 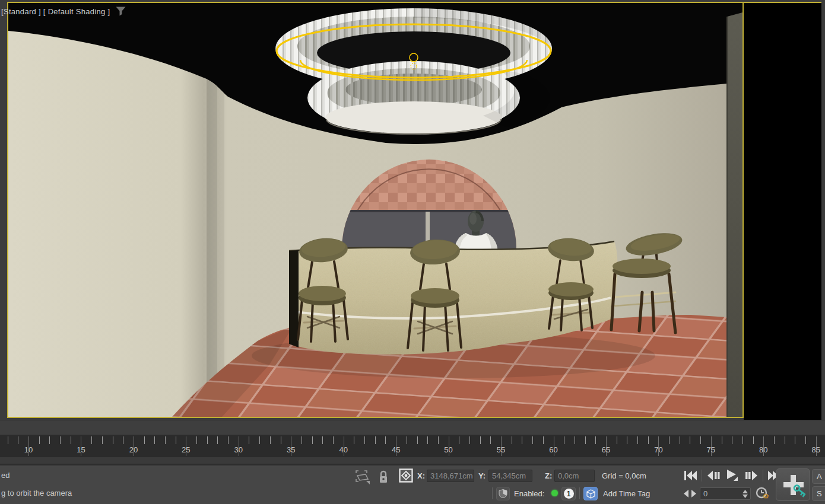 I want to click on selection-lock-icon, so click(x=383, y=477).